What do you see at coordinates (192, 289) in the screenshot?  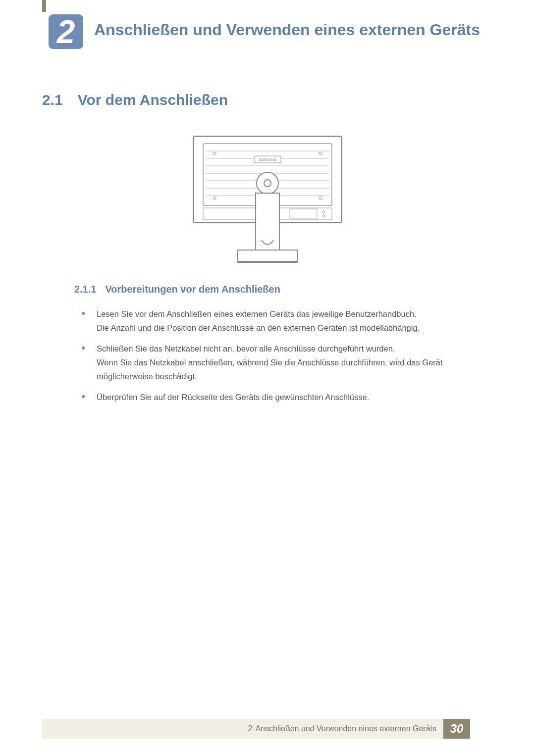 I see `subsection-title: Vorbereitungen vor dem Anschließen` at bounding box center [192, 289].